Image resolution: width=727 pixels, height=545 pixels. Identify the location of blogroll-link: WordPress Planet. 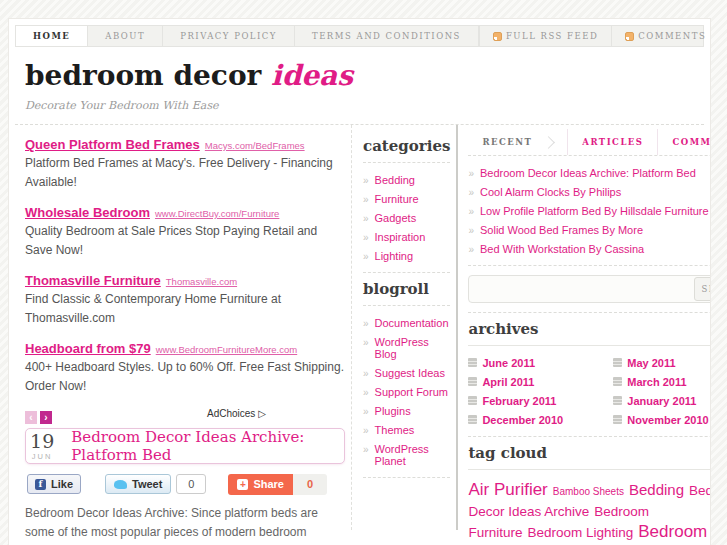
(413, 455).